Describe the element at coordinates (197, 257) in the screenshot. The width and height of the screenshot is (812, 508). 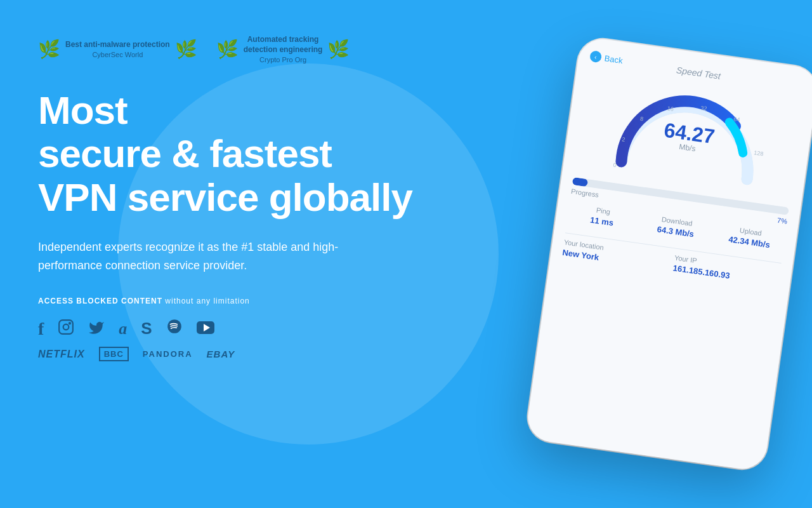
I see `subtext: Independent experts recognize it as the …` at that location.